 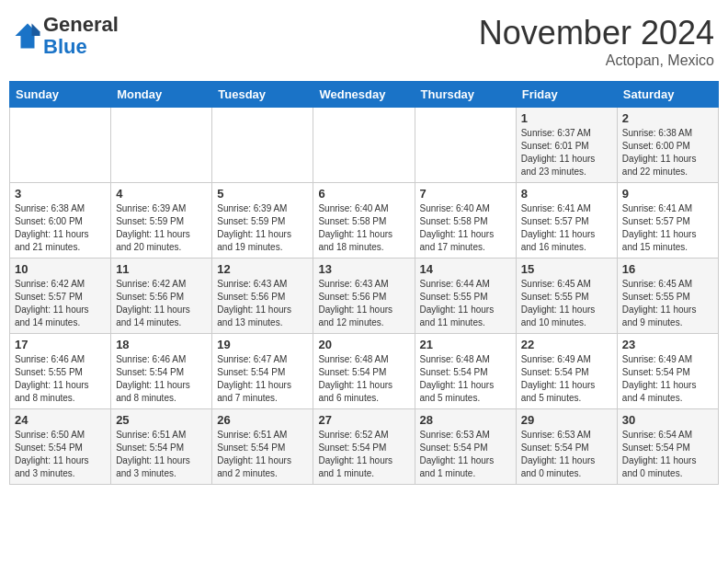 I want to click on day-number: 20, so click(x=364, y=344).